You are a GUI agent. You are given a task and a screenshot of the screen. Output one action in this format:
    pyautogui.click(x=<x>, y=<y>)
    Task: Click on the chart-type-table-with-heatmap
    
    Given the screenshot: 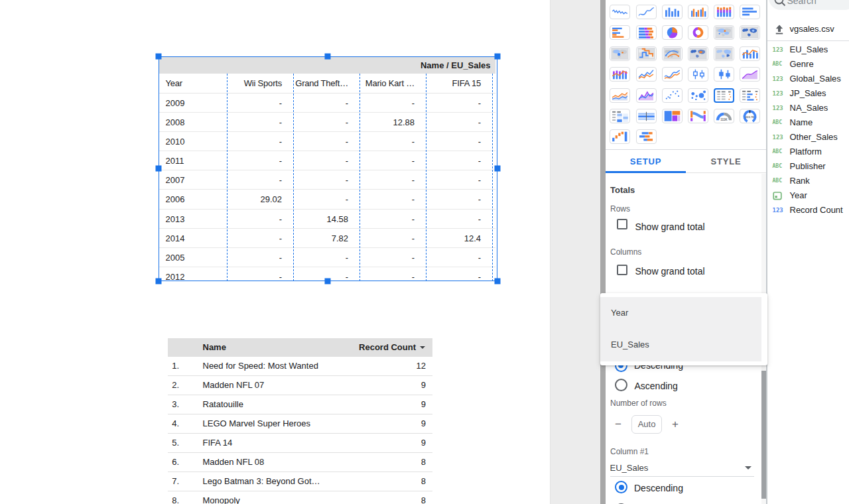 What is the action you would take?
    pyautogui.click(x=620, y=116)
    